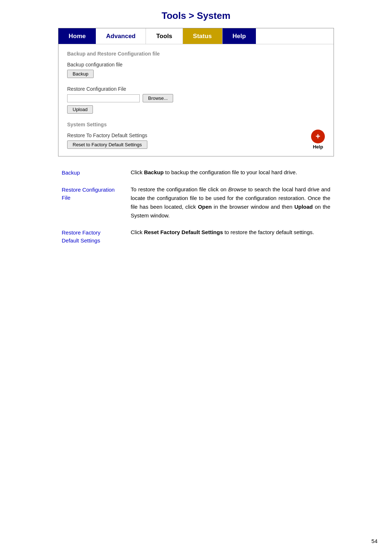 This screenshot has height=555, width=392. Describe the element at coordinates (196, 89) in the screenshot. I see `restore-config-label: Restore Configuration File` at that location.